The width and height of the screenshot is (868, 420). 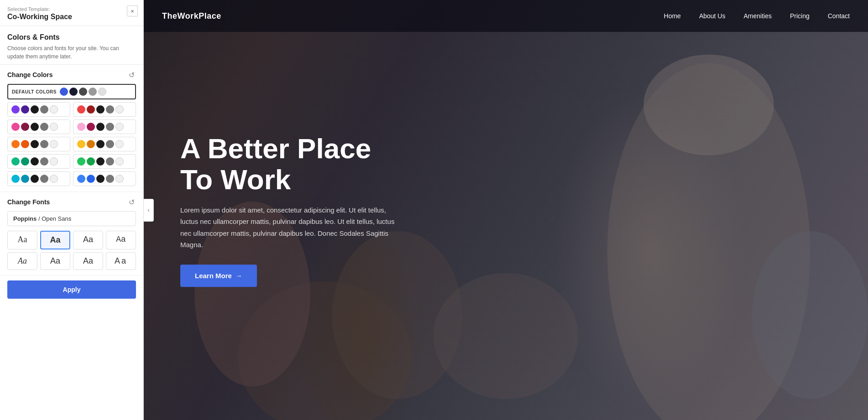 I want to click on change-fonts-section: Change Fonts ↺ Poppins / Open Sans Aa Aa…, so click(x=72, y=234).